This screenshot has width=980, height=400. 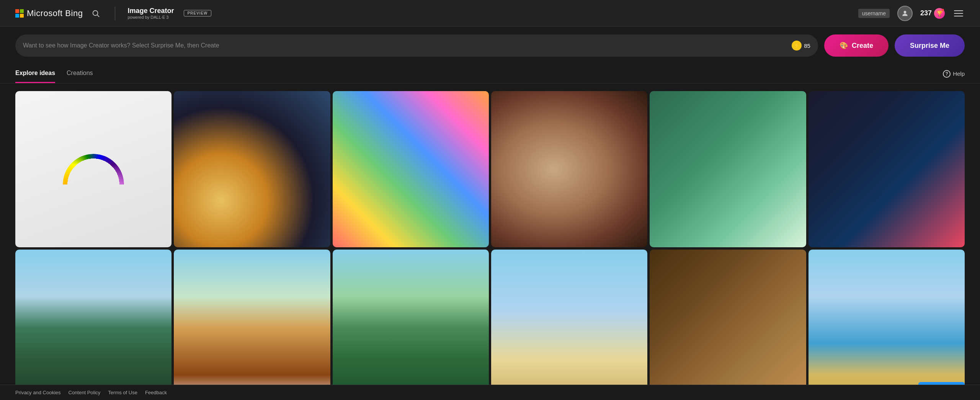 I want to click on preview-badge: PREVIEW, so click(x=198, y=13).